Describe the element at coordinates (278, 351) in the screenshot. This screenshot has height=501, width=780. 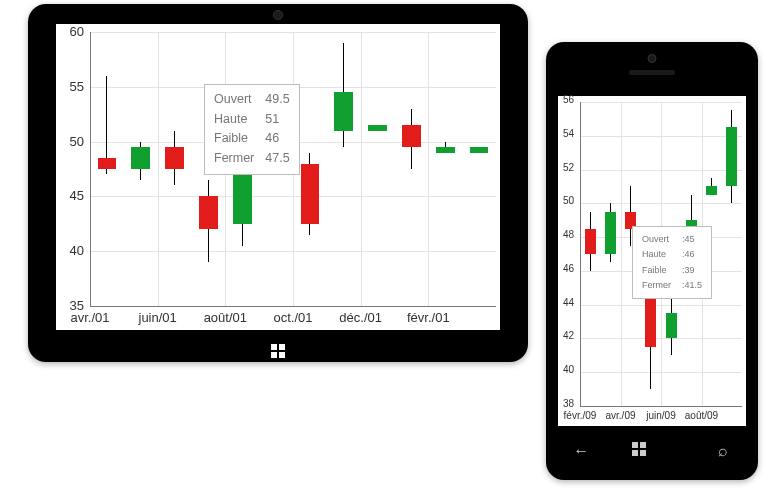
I see `tablet-home-button` at that location.